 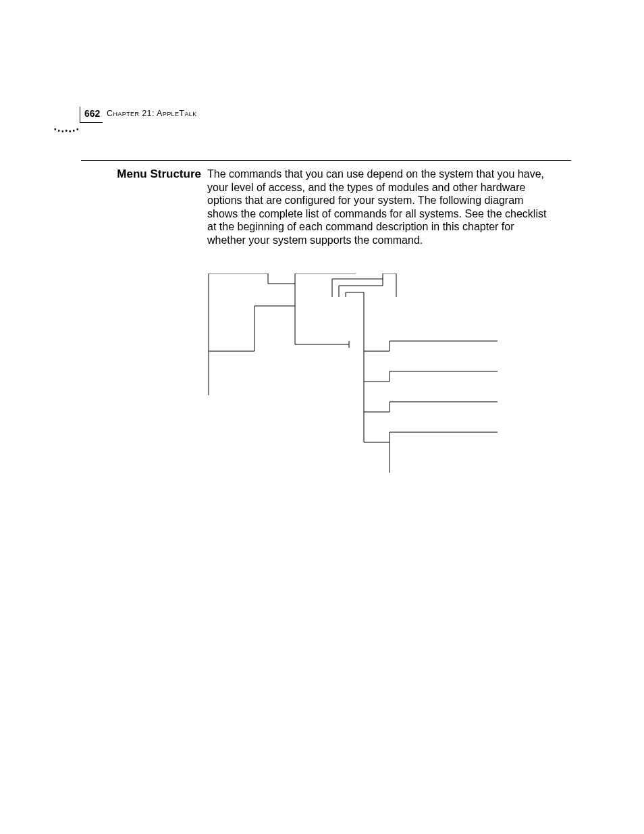 What do you see at coordinates (379, 207) in the screenshot?
I see `body-paragraph: The commands that you can use depend on …` at bounding box center [379, 207].